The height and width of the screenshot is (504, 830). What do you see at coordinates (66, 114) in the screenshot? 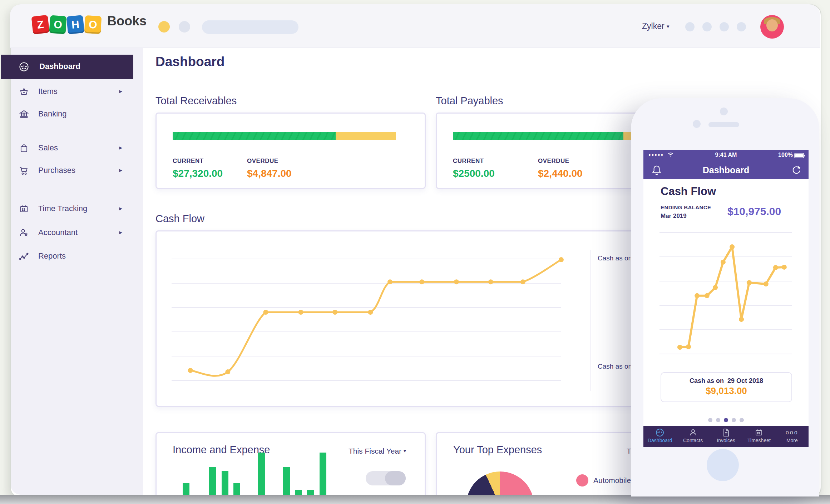
I see `sidebar-item-banking: Banking` at bounding box center [66, 114].